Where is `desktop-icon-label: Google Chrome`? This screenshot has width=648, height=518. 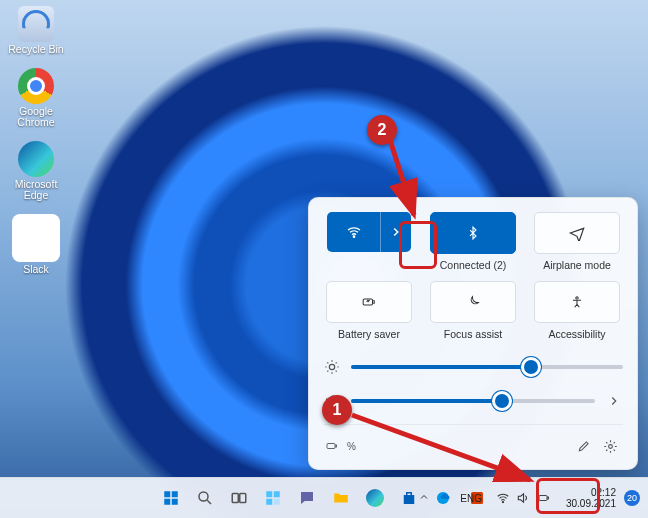
desktop-icon-label: Google Chrome is located at coordinates (36, 118).